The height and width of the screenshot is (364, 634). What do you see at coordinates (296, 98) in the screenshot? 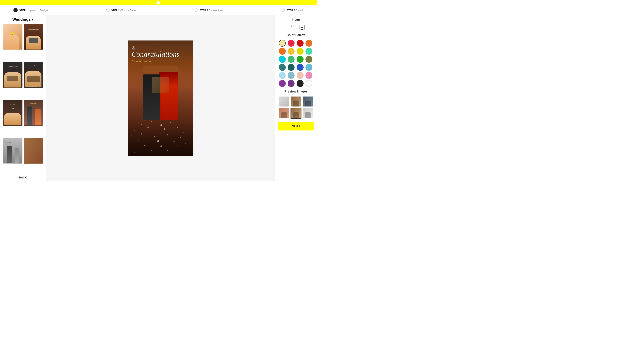
I see `right-panel: Insert T Color Palette` at bounding box center [296, 98].